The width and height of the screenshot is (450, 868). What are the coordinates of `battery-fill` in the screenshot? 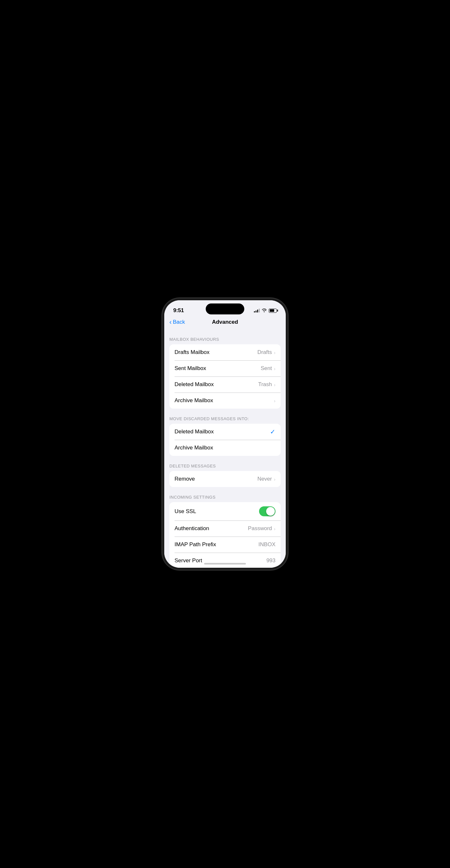 It's located at (272, 311).